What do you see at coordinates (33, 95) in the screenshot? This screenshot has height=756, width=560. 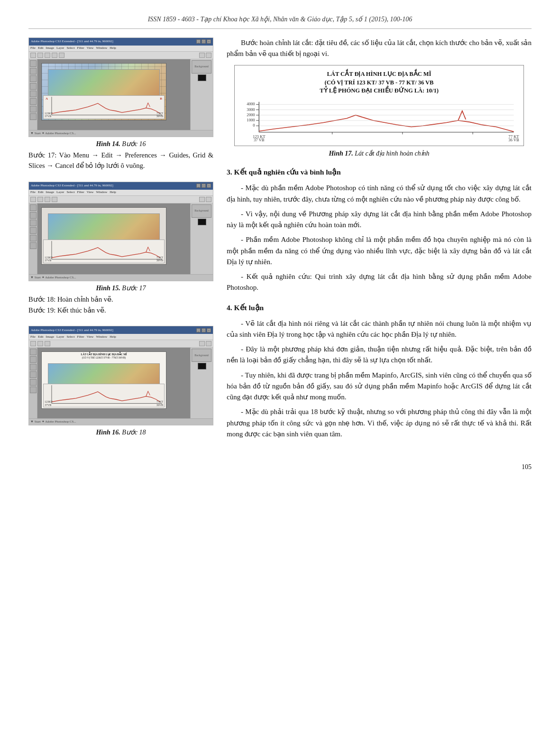 I see `ps-left-tools` at bounding box center [33, 95].